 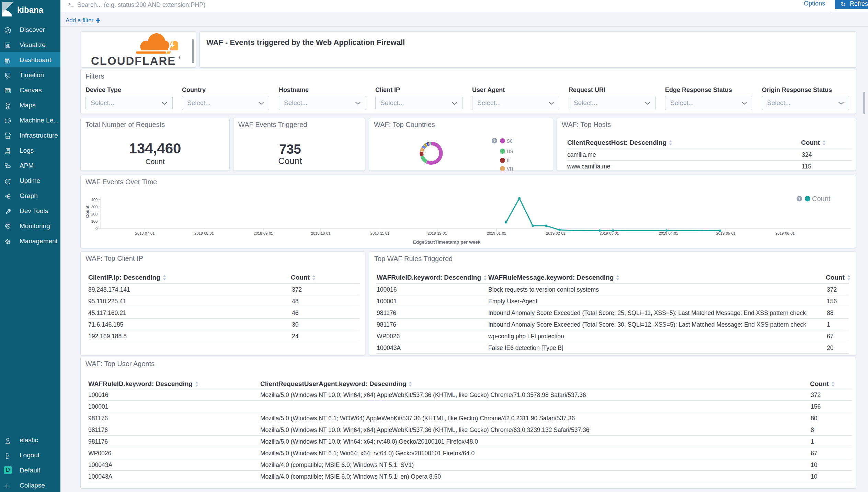 I want to click on svg-text: EdgeStartTimestamp per week, so click(x=447, y=242).